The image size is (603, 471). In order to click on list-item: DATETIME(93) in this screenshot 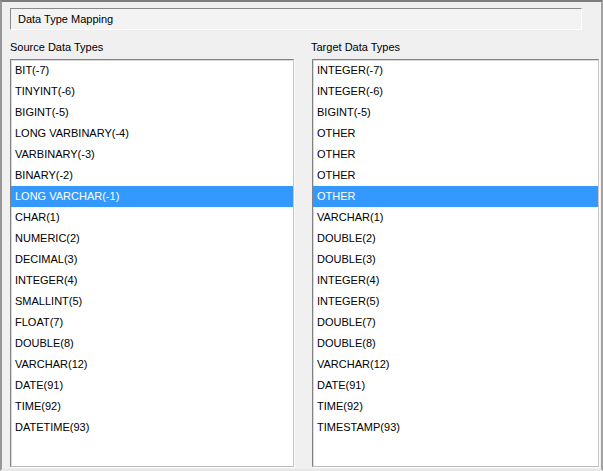, I will do `click(152, 428)`.